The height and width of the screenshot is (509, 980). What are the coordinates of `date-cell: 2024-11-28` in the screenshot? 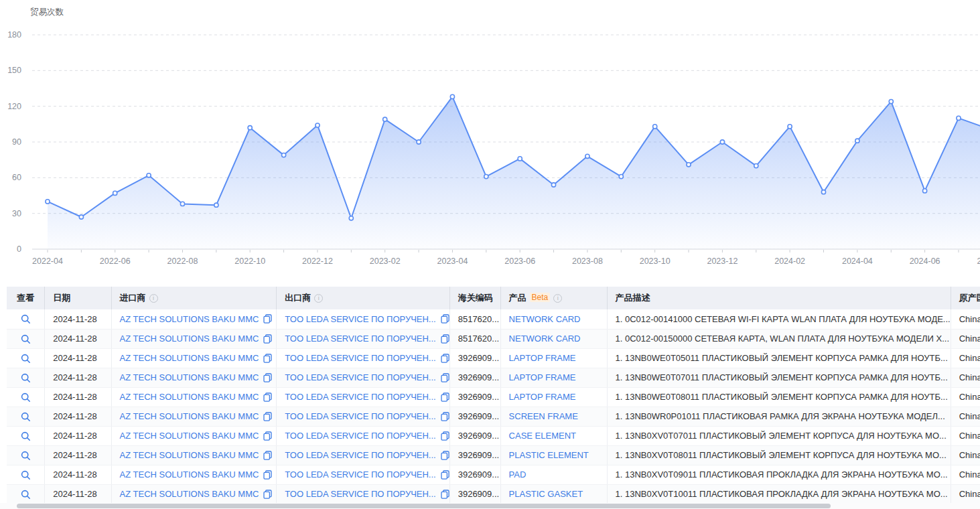 It's located at (78, 319).